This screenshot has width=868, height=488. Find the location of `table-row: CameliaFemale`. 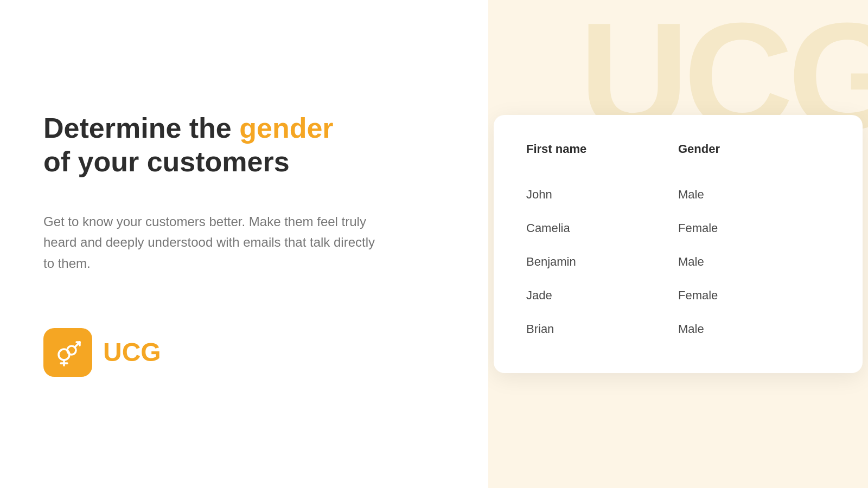

table-row: CameliaFemale is located at coordinates (678, 228).